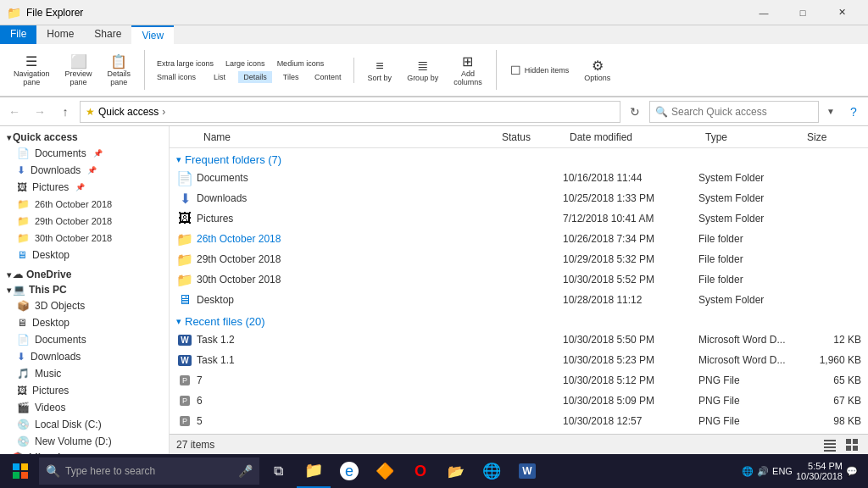 The height and width of the screenshot is (488, 868). What do you see at coordinates (85, 290) in the screenshot?
I see `sidebar-this-pc-header: ▾ 💻 This PC` at bounding box center [85, 290].